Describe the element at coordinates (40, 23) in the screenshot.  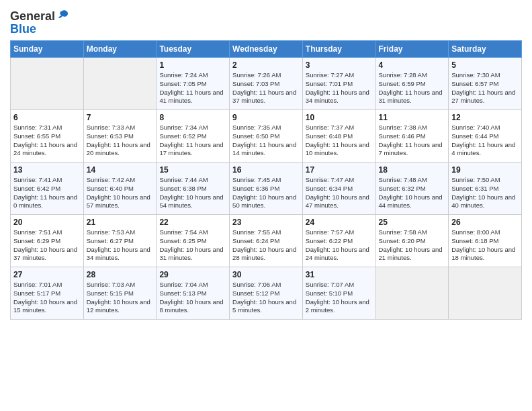
I see `logo: General Blue` at that location.